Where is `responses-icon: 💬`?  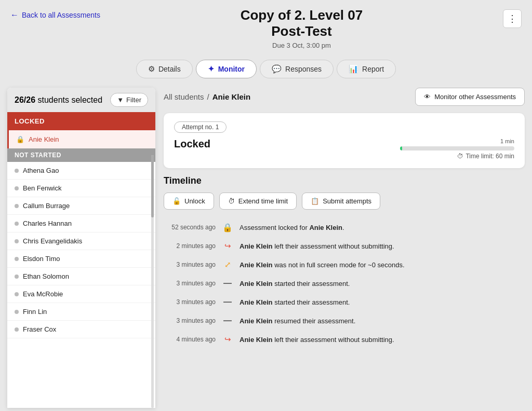 responses-icon: 💬 is located at coordinates (276, 69).